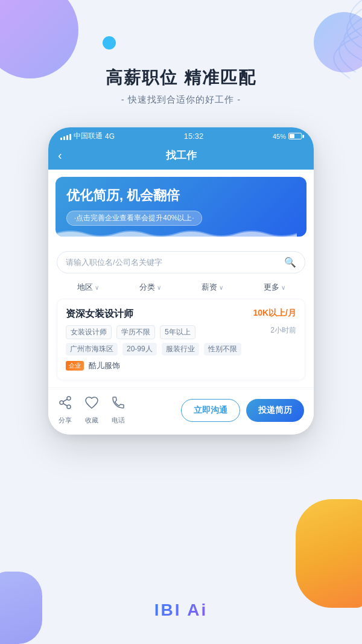  Describe the element at coordinates (85, 287) in the screenshot. I see `filter-region-label: 地区` at that location.